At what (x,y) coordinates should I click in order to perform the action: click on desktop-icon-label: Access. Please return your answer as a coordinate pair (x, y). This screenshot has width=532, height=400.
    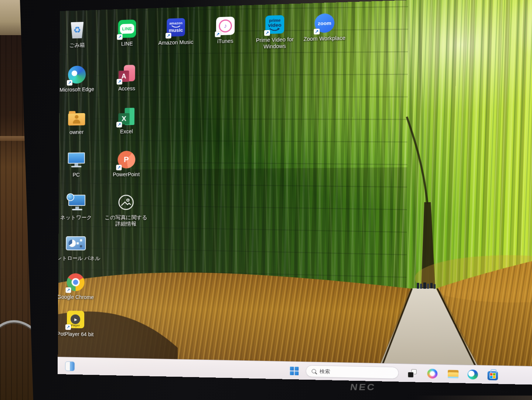
    Looking at the image, I should click on (127, 89).